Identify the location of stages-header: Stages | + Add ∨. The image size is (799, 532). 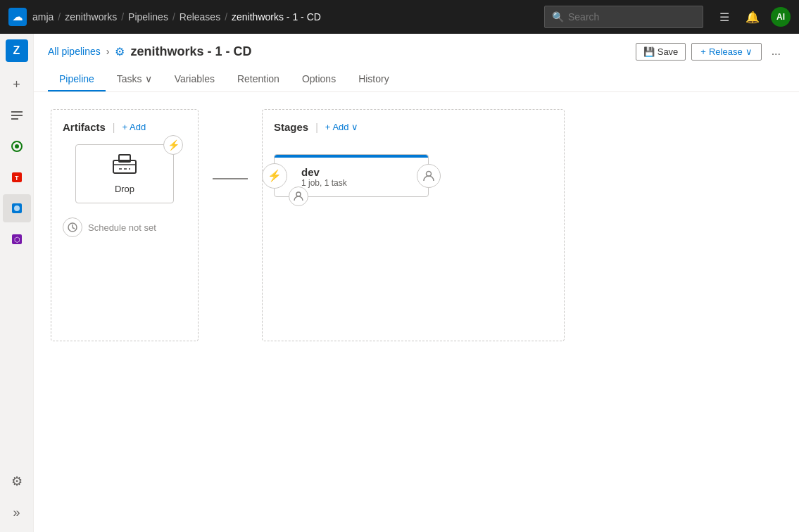
(413, 127).